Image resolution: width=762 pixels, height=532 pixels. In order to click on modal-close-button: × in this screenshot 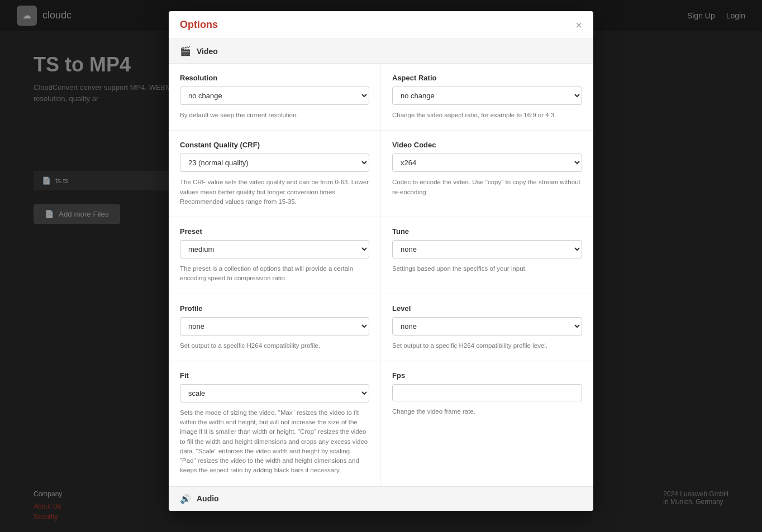, I will do `click(579, 25)`.